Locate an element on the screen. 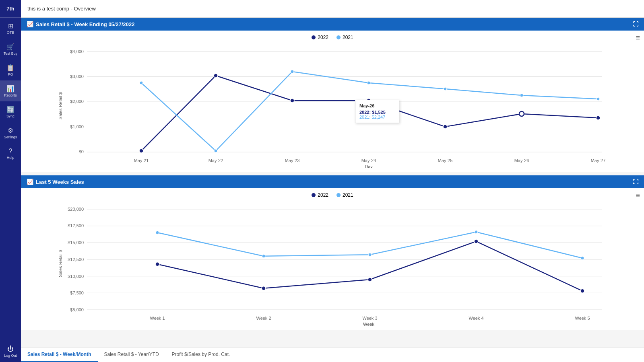 This screenshot has height=362, width=644. svg-text: $1,000 is located at coordinates (77, 127).